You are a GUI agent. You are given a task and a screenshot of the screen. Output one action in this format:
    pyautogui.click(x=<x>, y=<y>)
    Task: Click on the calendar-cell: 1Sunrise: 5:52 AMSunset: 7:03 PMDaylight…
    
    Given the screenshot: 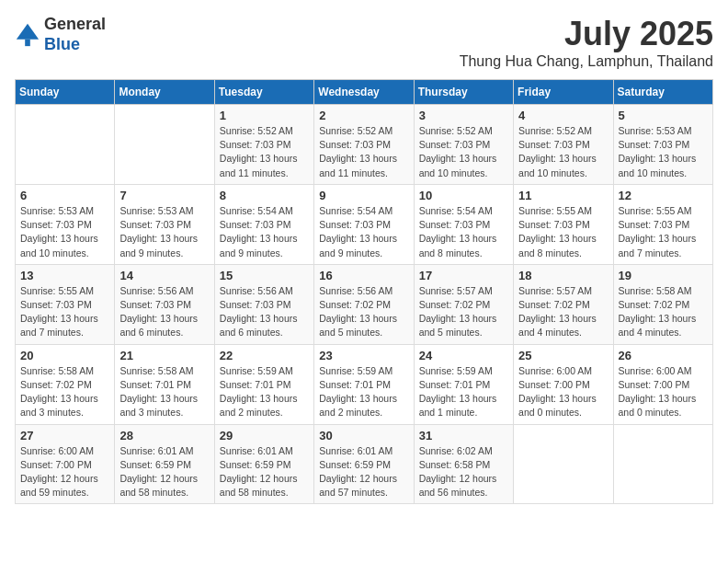 What is the action you would take?
    pyautogui.click(x=264, y=145)
    